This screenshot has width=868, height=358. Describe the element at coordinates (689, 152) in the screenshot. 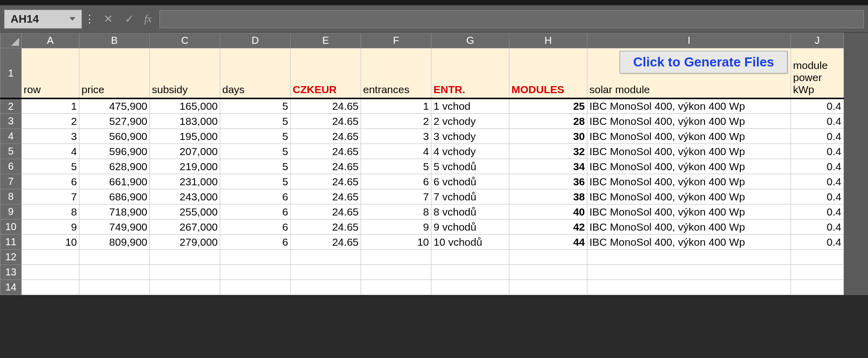

I see `cell-I5: IBC MonoSol 400, výkon 400 Wp` at that location.